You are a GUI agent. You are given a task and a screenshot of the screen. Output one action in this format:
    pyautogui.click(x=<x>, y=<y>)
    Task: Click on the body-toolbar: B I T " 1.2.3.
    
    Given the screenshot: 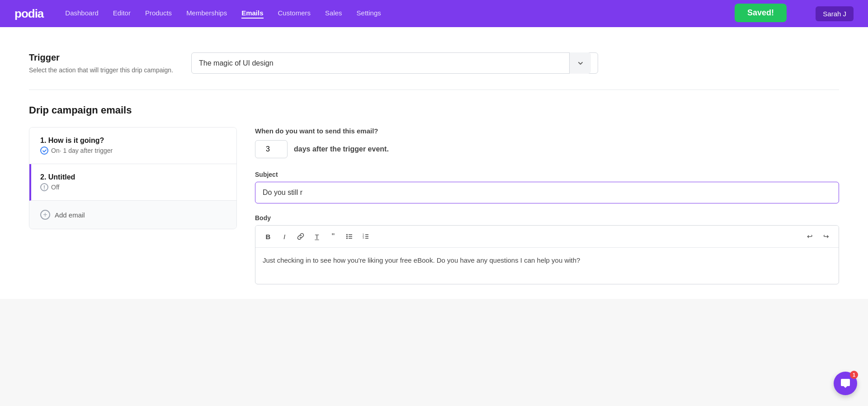 What is the action you would take?
    pyautogui.click(x=547, y=237)
    